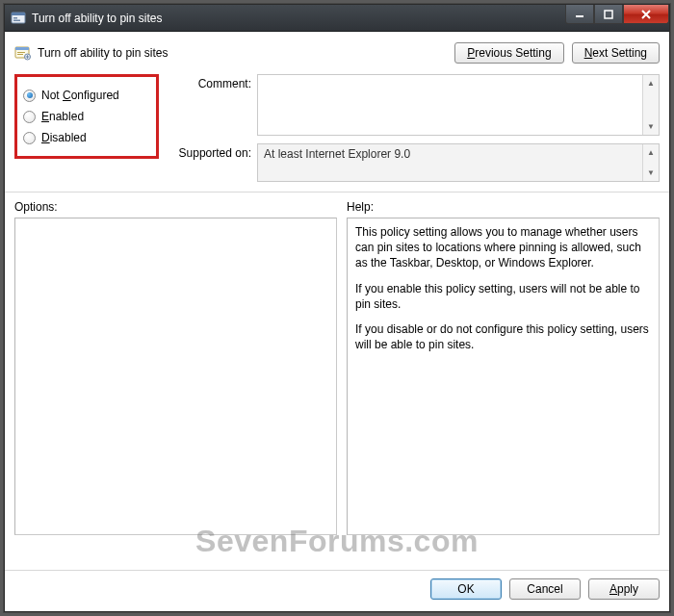 The width and height of the screenshot is (674, 616). What do you see at coordinates (246, 53) in the screenshot?
I see `policy-name: Turn off ability to pin sites` at bounding box center [246, 53].